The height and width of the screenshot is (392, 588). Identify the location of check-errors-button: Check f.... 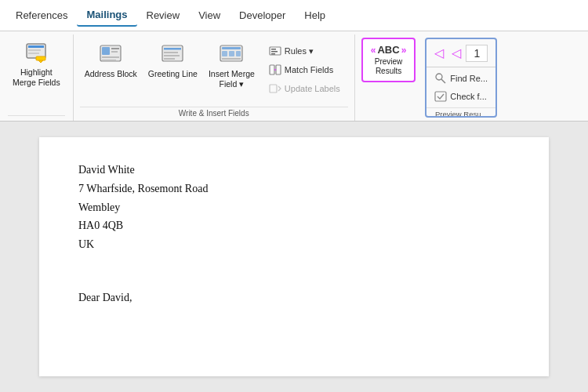
(461, 96).